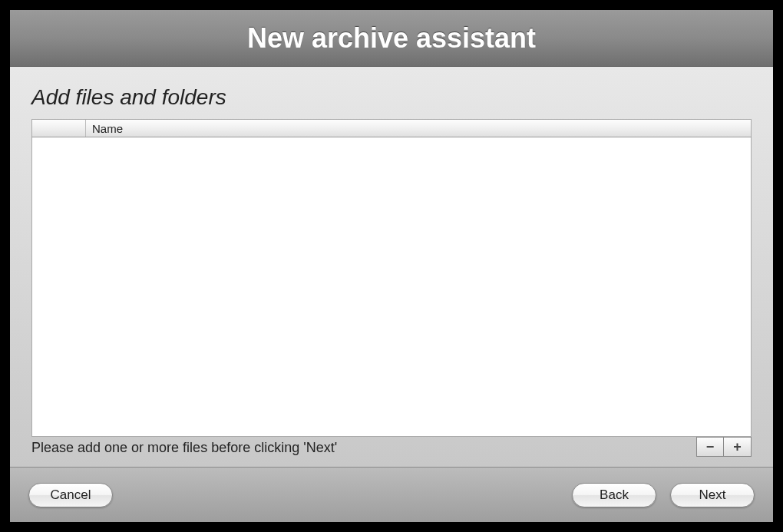  What do you see at coordinates (392, 38) in the screenshot?
I see `page-title: New archive assistant` at bounding box center [392, 38].